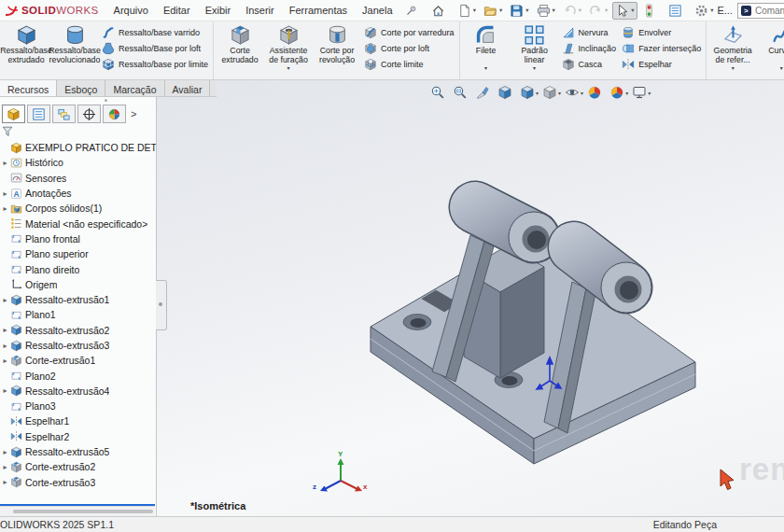 Image resolution: width=784 pixels, height=532 pixels. Describe the element at coordinates (78, 330) in the screenshot. I see `tree-item: ▸ Ressalto-extrusão2` at that location.